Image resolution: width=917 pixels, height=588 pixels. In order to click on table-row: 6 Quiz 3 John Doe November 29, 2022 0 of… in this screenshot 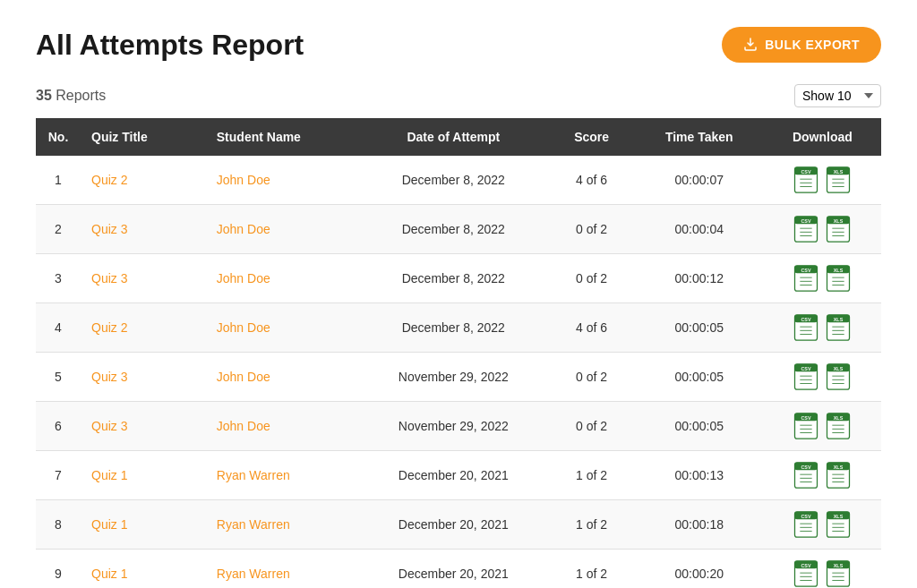, I will do `click(458, 426)`.